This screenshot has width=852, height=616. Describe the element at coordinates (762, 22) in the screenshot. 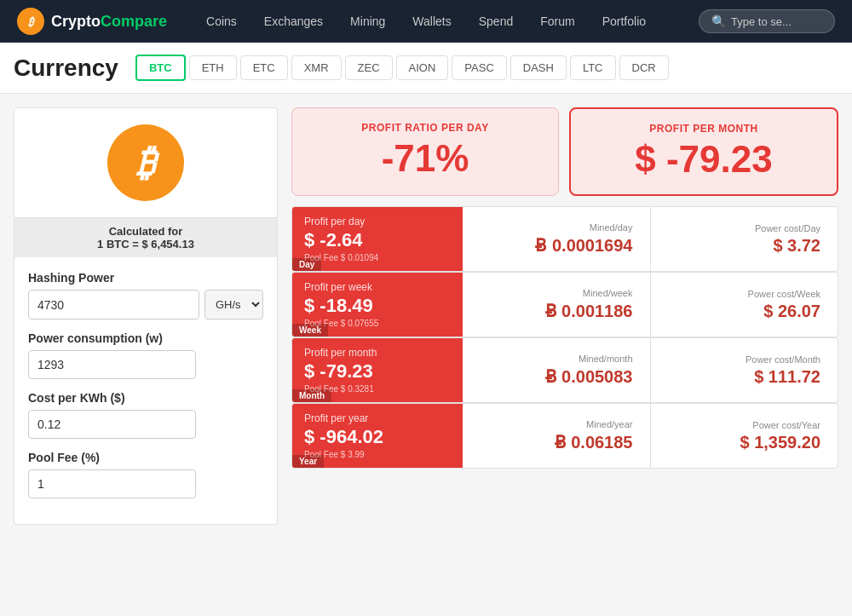

I see `search-placeholder: Type to se...` at that location.